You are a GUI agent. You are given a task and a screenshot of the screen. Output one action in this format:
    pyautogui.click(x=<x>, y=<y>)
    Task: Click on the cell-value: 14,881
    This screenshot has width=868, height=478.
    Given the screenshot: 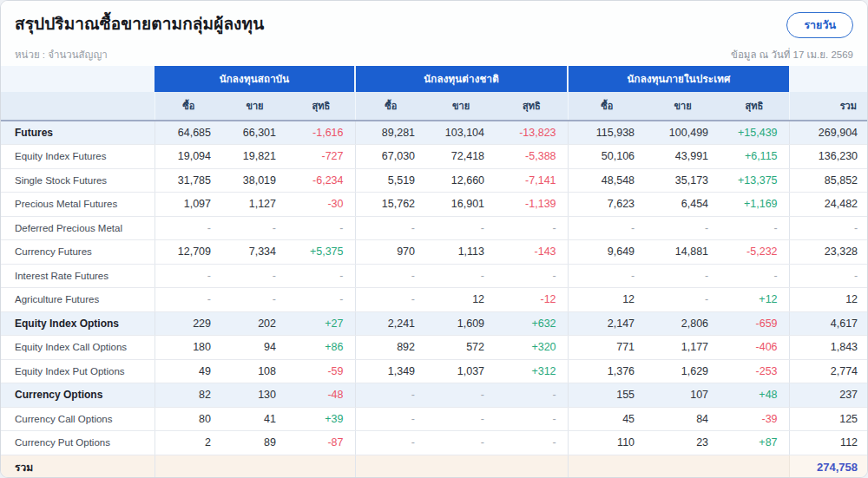 What is the action you would take?
    pyautogui.click(x=682, y=252)
    